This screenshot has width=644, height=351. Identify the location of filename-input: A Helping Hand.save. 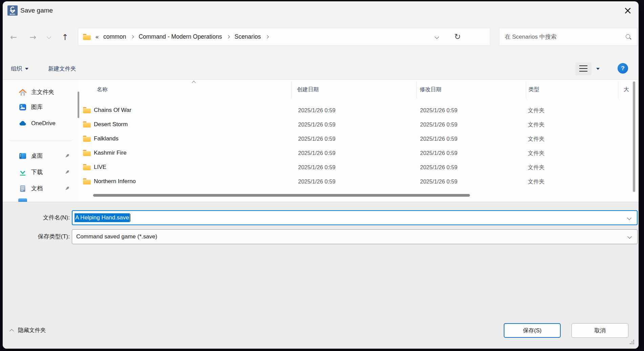
(355, 218).